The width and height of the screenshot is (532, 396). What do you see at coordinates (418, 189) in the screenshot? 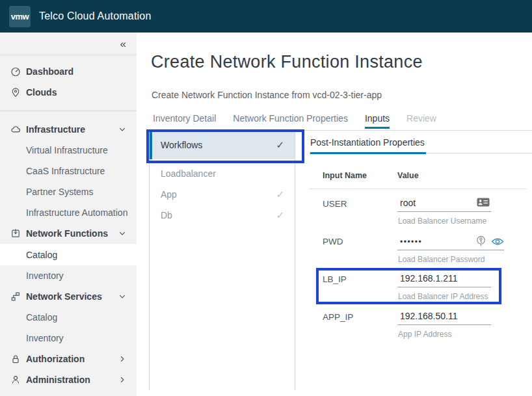
I see `form-headers-divider` at bounding box center [418, 189].